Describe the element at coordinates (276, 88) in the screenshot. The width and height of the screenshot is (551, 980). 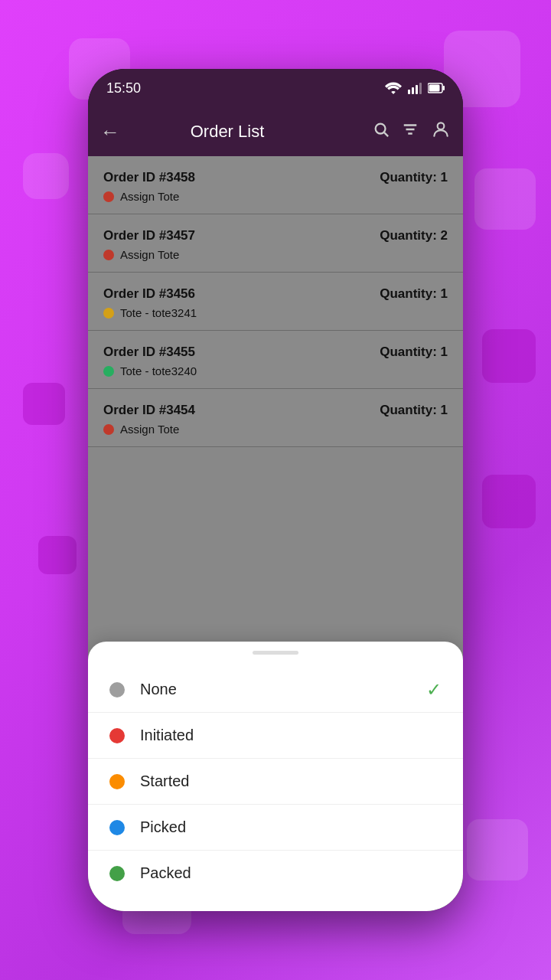
I see `status-bar: 15:50` at that location.